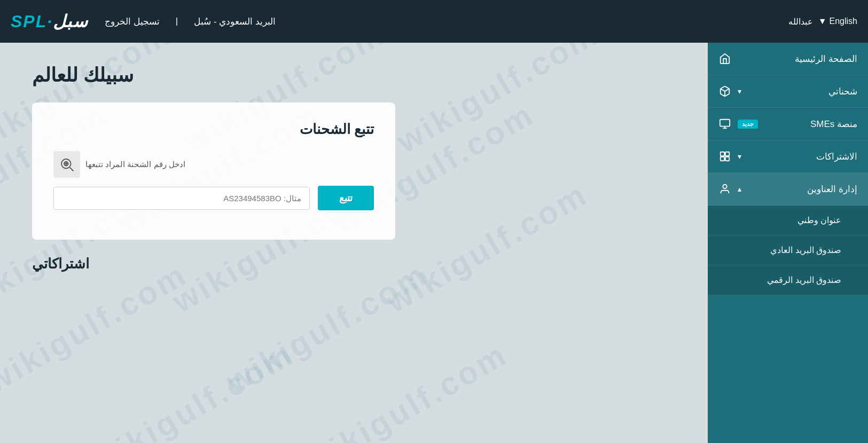  I want to click on subscriptions-title: اشتراكاتي, so click(61, 264).